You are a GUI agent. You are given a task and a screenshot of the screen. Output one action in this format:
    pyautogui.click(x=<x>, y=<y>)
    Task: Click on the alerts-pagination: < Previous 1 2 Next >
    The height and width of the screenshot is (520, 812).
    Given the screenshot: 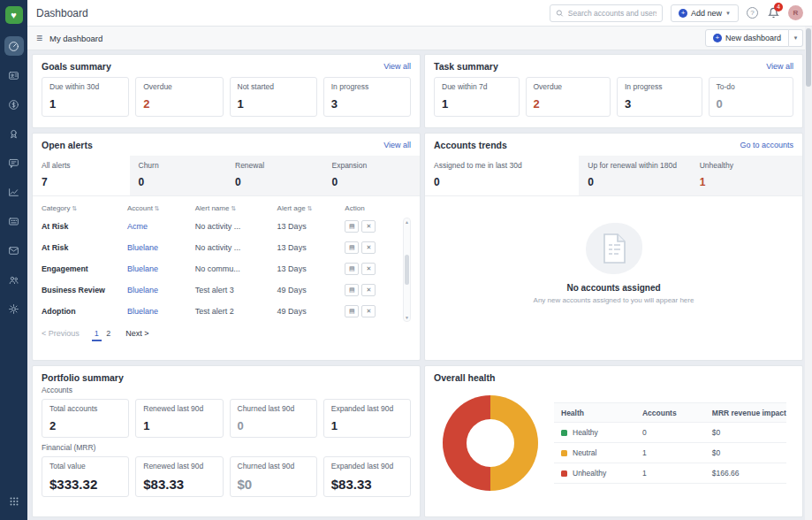 What is the action you would take?
    pyautogui.click(x=226, y=333)
    